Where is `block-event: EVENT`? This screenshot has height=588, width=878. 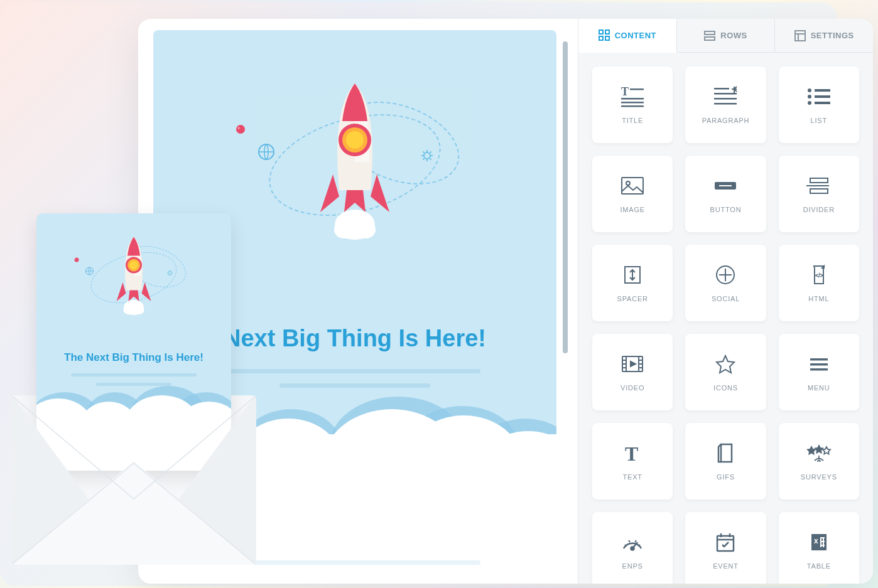 block-event: EVENT is located at coordinates (725, 548).